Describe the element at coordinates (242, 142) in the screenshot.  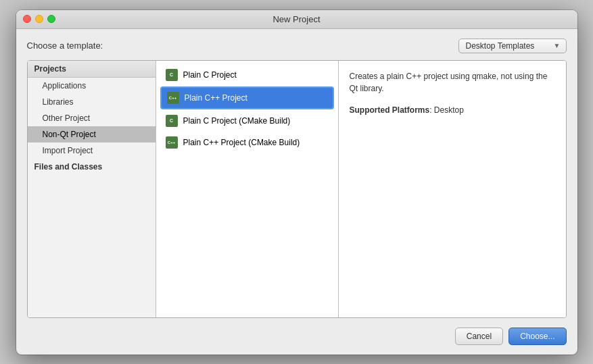
I see `project-item-plain-cpp-cmake-label: Plain C++ Project (CMake Build)` at that location.